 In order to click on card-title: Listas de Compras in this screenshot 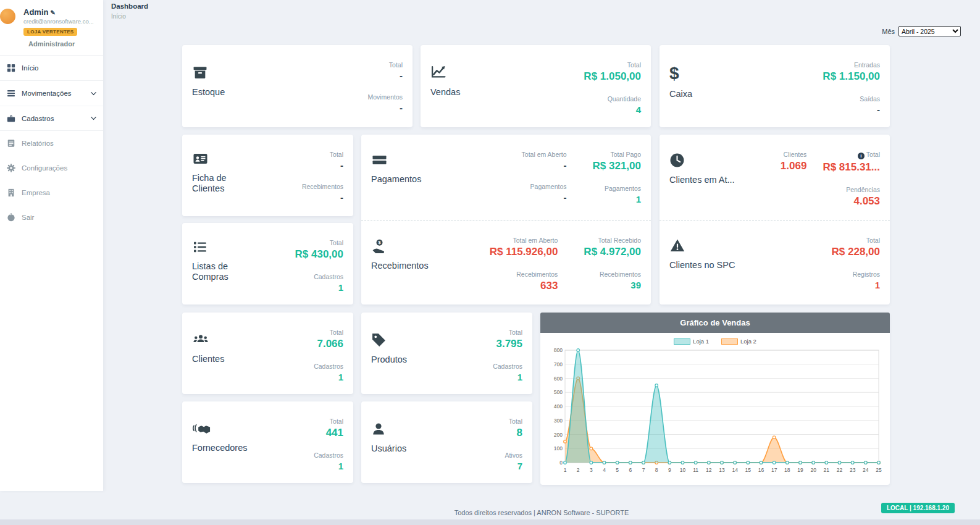, I will do `click(225, 272)`.